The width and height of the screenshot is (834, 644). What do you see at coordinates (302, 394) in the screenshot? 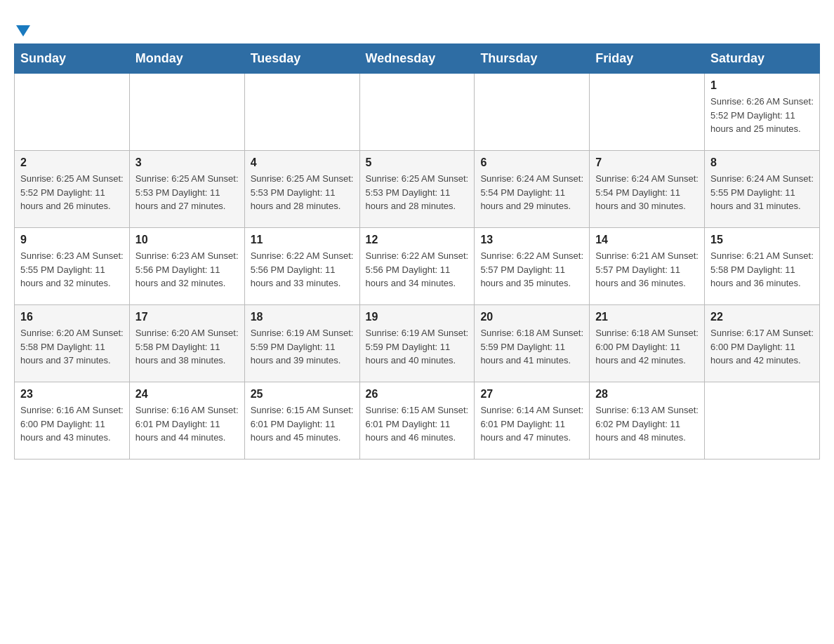
I see `day-number: 25` at bounding box center [302, 394].